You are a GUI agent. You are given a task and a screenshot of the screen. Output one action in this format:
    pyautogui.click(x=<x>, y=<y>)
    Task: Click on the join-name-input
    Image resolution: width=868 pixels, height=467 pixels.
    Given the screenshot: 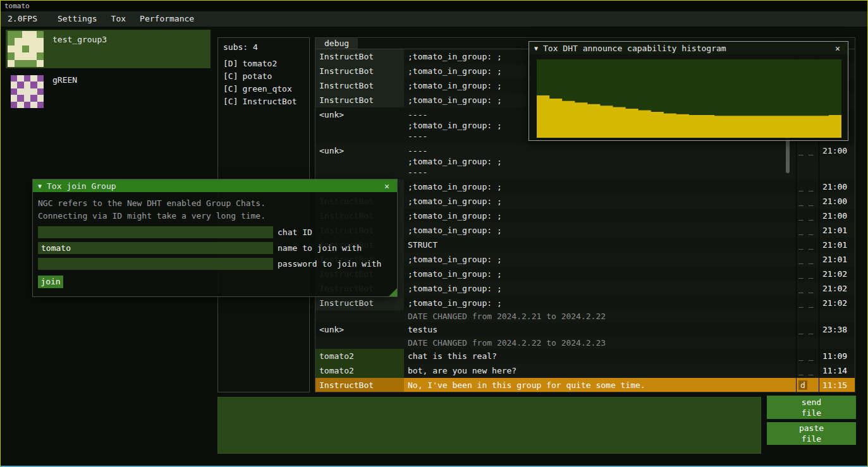 What is the action you would take?
    pyautogui.click(x=156, y=248)
    